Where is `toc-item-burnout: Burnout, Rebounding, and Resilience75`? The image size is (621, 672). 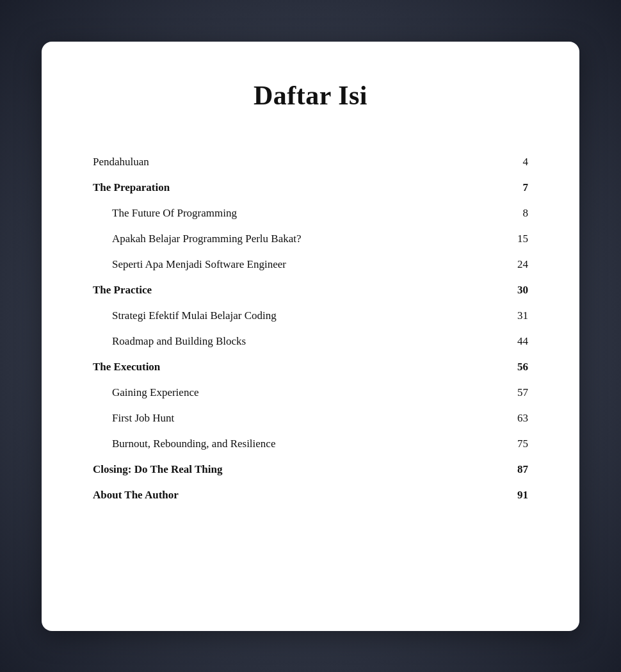
toc-item-burnout: Burnout, Rebounding, and Resilience75 is located at coordinates (310, 444).